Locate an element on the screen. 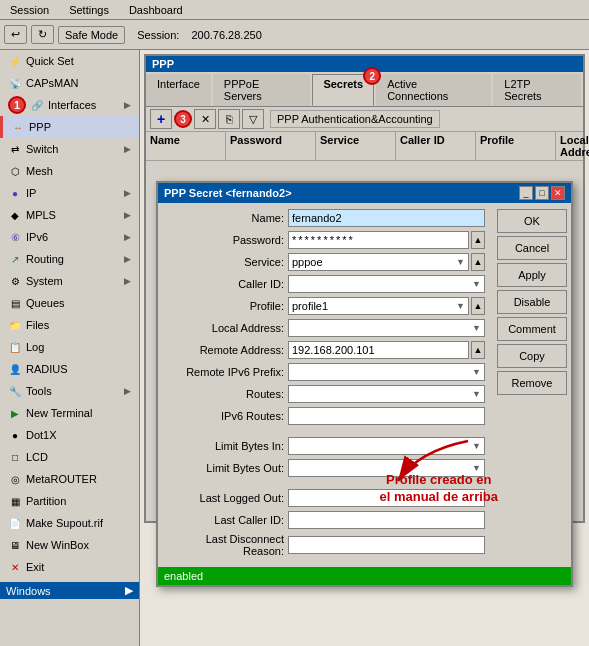 The image size is (589, 646). capsman-icon: 📡 is located at coordinates (15, 83).